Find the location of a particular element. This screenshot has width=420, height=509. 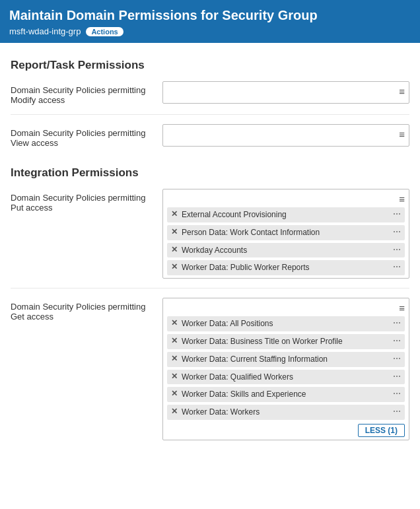

modify-access-row: Domain Security Policies permitting Modi… is located at coordinates (210, 98).